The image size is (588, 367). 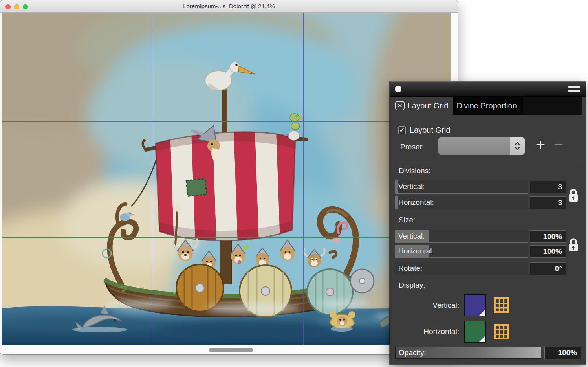 What do you see at coordinates (407, 220) in the screenshot?
I see `size-heading: Size:` at bounding box center [407, 220].